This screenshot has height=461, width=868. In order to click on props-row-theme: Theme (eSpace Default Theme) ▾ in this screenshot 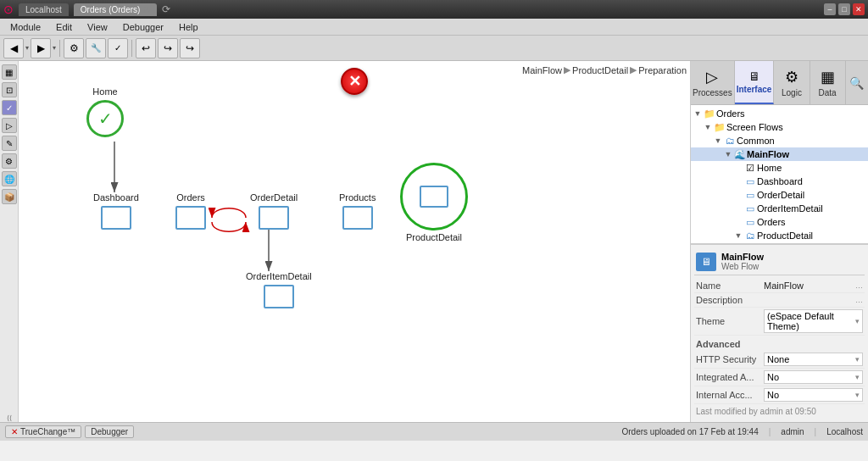, I will do `click(780, 322)`.